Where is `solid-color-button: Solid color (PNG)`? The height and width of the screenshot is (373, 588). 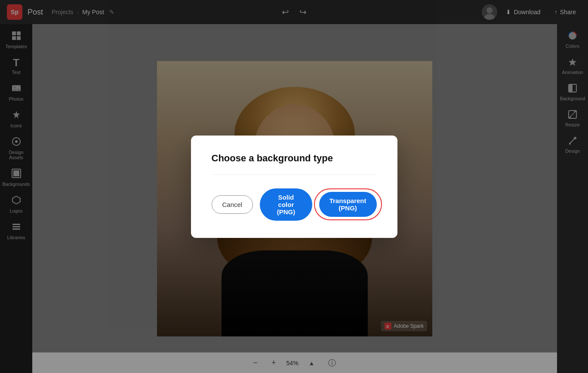 solid-color-button: Solid color (PNG) is located at coordinates (286, 205).